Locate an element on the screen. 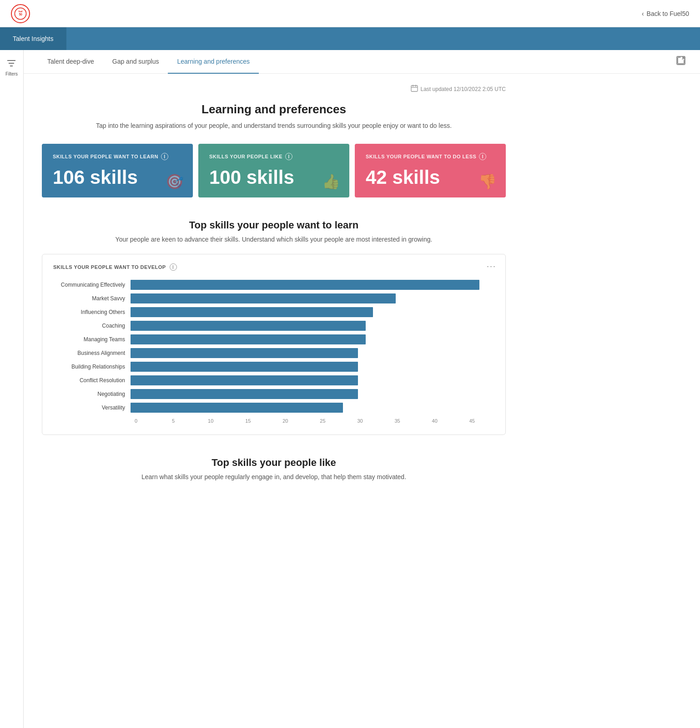  gap-surplus-tab: Gap and surplus is located at coordinates (136, 62).